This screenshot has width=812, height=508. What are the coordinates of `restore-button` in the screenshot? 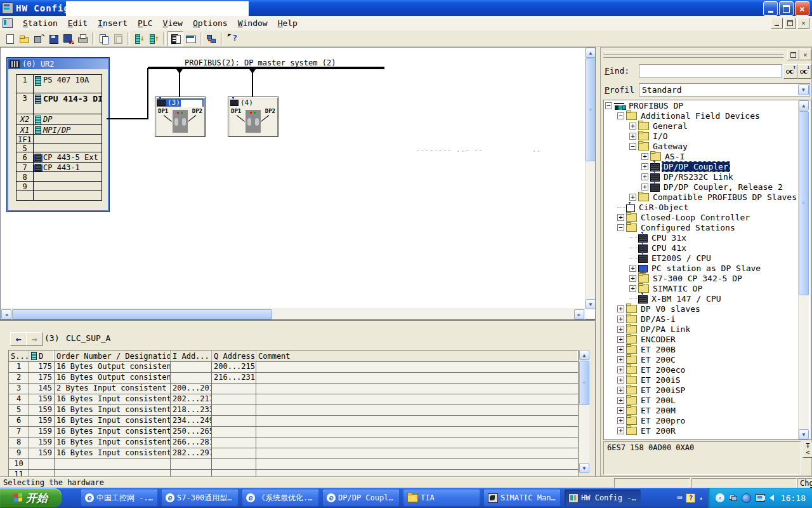 It's located at (787, 9).